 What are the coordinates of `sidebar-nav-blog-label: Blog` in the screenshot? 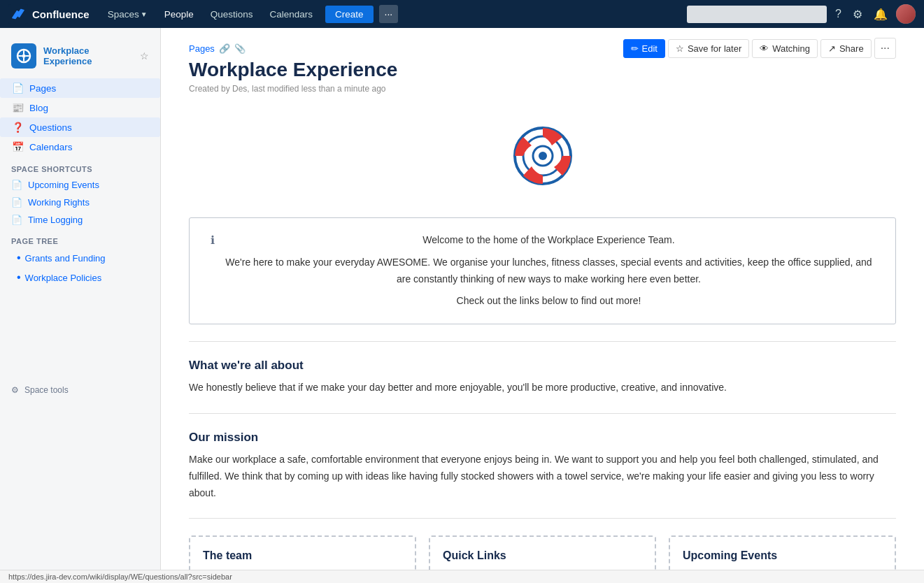 It's located at (39, 108).